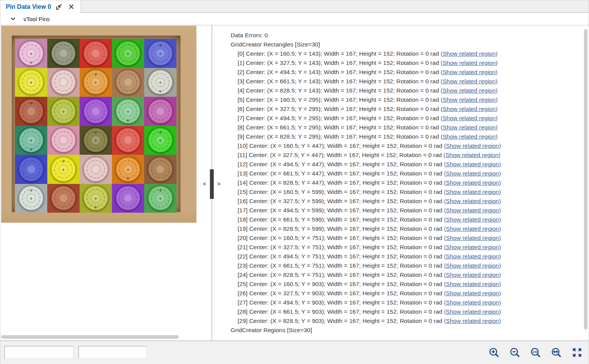 This screenshot has width=589, height=364. What do you see at coordinates (536, 352) in the screenshot?
I see `zoom-100-icon: 100` at bounding box center [536, 352].